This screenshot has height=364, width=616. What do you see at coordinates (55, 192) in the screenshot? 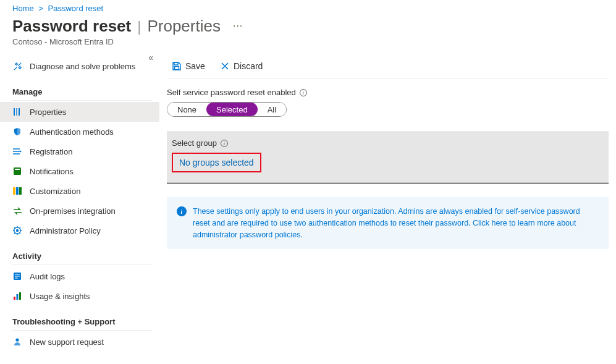
I see `sidebar-item-label: Customization` at bounding box center [55, 192].